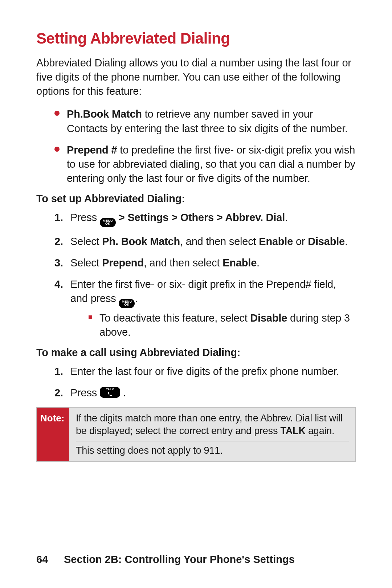 The image size is (392, 588). I want to click on intro-paragraph: Abbreviated Dialing allows you to dial a…, so click(196, 77).